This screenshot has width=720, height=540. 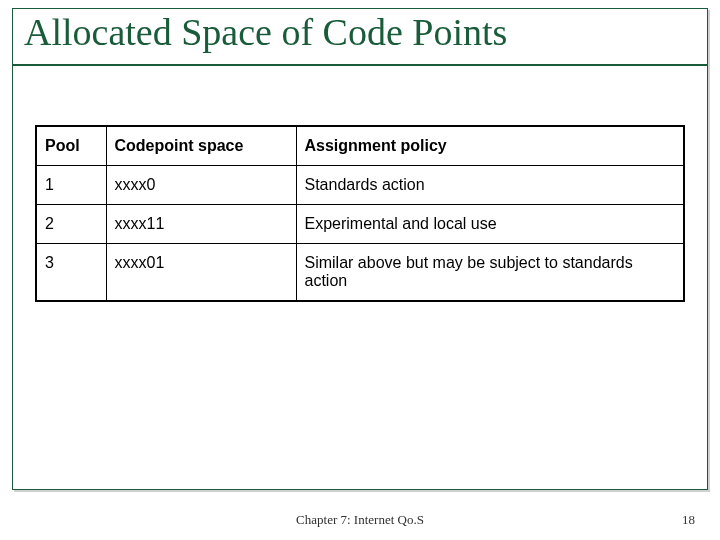 What do you see at coordinates (360, 520) in the screenshot?
I see `footer-chapter: Chapter 7: Internet Qo.S` at bounding box center [360, 520].